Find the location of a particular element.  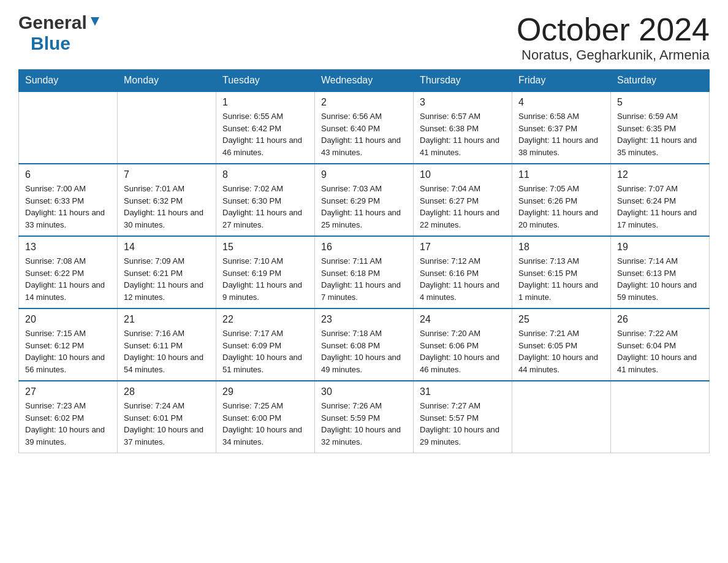

calendar-week-row: 1Sunrise: 6:55 AMSunset: 6:42 PMDaylight… is located at coordinates (364, 128).